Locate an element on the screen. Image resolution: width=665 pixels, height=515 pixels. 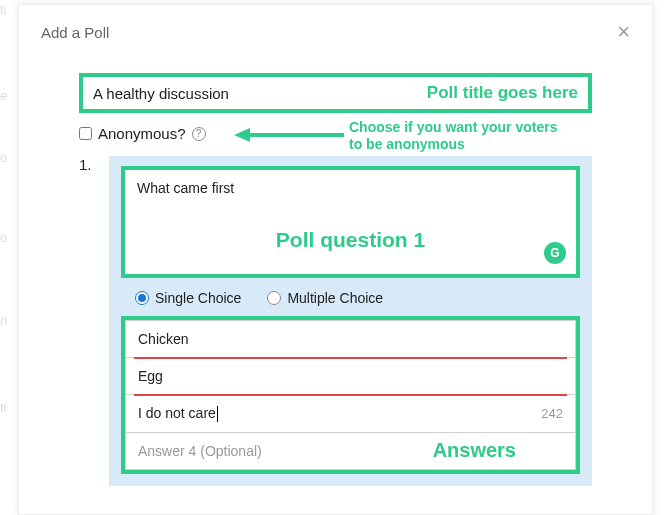
choice-type-row: Single Choice Multiple Choice is located at coordinates (350, 303).